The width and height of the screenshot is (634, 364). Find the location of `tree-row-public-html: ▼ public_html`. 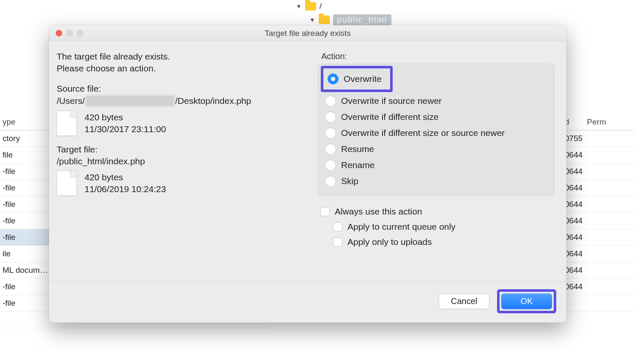

tree-row-public-html: ▼ public_html is located at coordinates (344, 20).